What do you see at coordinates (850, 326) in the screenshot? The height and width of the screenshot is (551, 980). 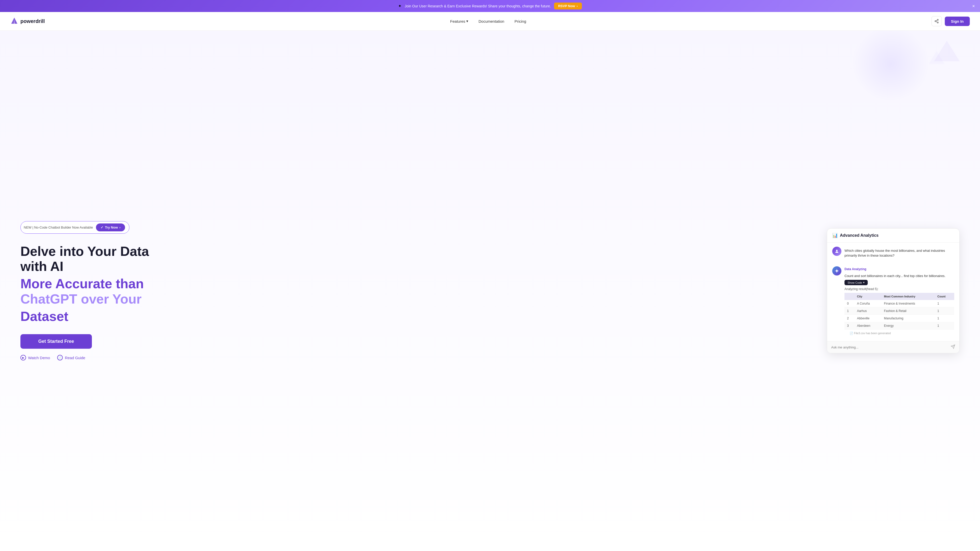 I see `cell-index: 3` at bounding box center [850, 326].